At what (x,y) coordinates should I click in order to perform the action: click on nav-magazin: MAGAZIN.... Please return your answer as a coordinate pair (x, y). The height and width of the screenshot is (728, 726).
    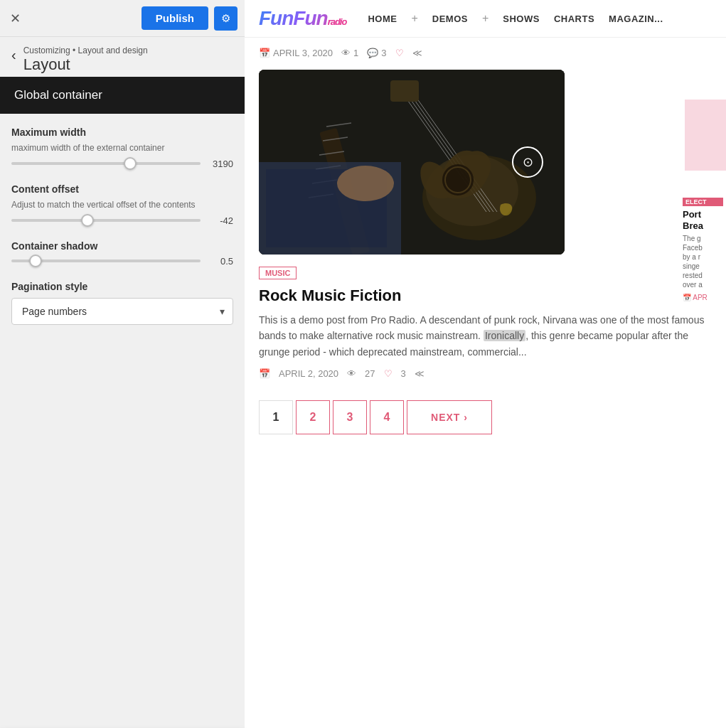
    Looking at the image, I should click on (636, 18).